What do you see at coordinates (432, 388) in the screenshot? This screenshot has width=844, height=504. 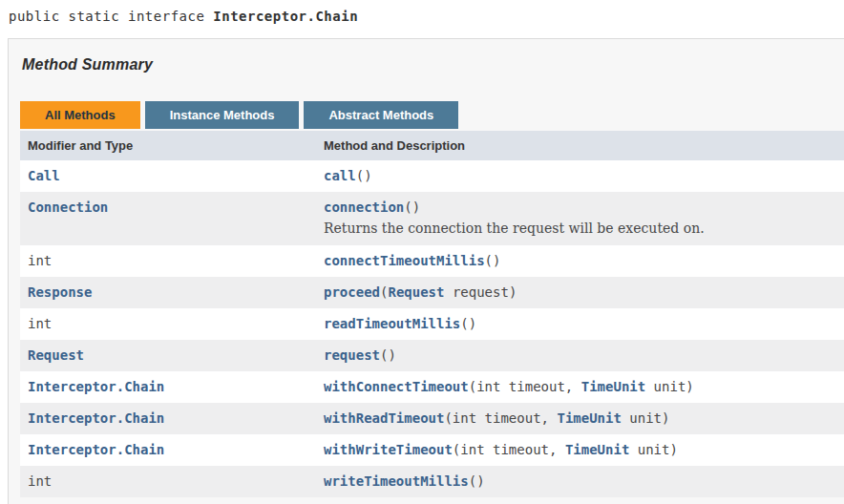 I see `table-row: Interceptor.ChainwithConnectTimeout(int …` at bounding box center [432, 388].